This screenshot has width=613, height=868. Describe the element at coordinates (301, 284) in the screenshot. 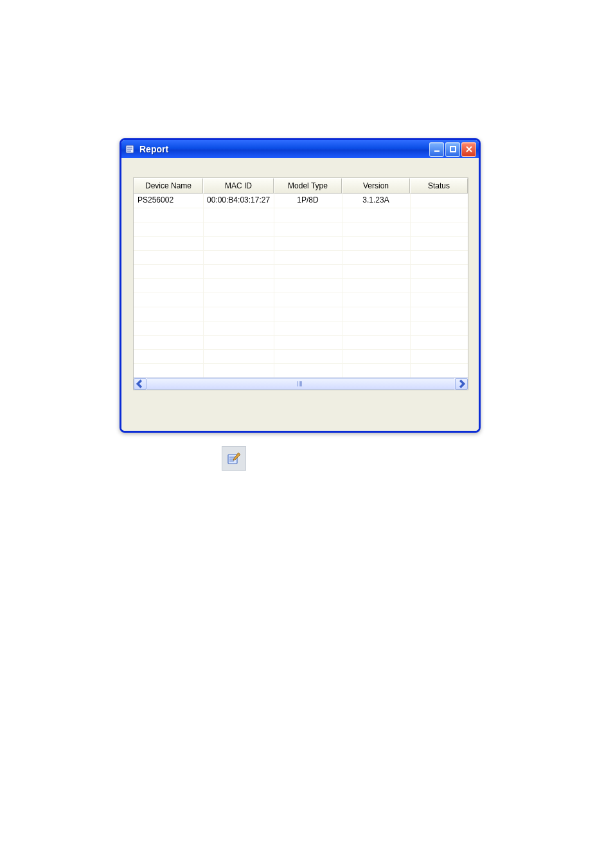

I see `report-table: Device Name MAC ID Model Type Version St…` at that location.